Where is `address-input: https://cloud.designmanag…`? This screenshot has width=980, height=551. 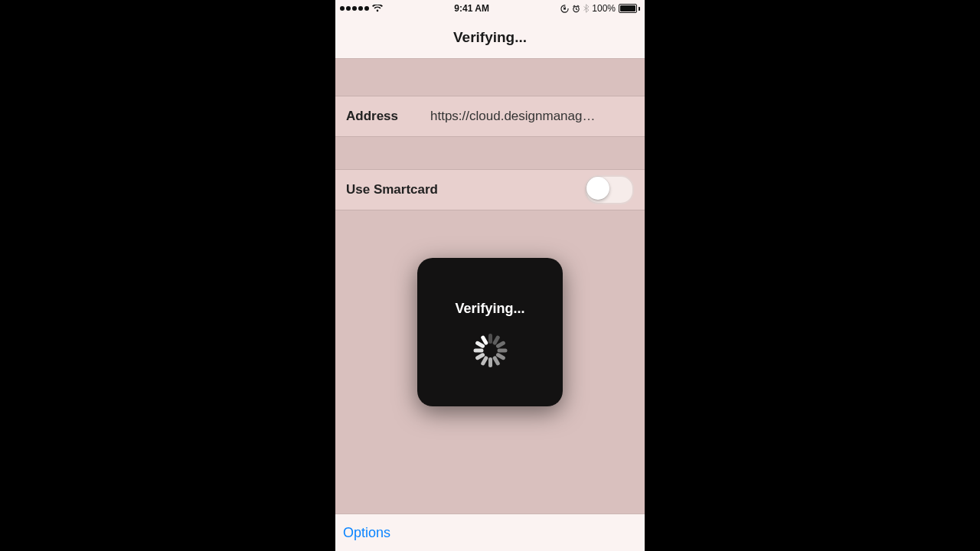
address-input: https://cloud.designmanag… is located at coordinates (532, 116).